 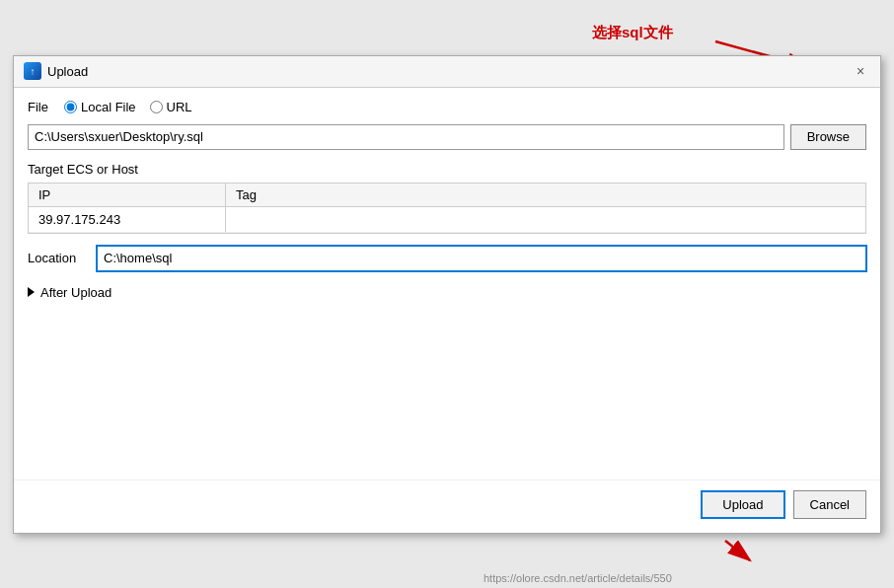 I want to click on local-file-radio, so click(x=71, y=107).